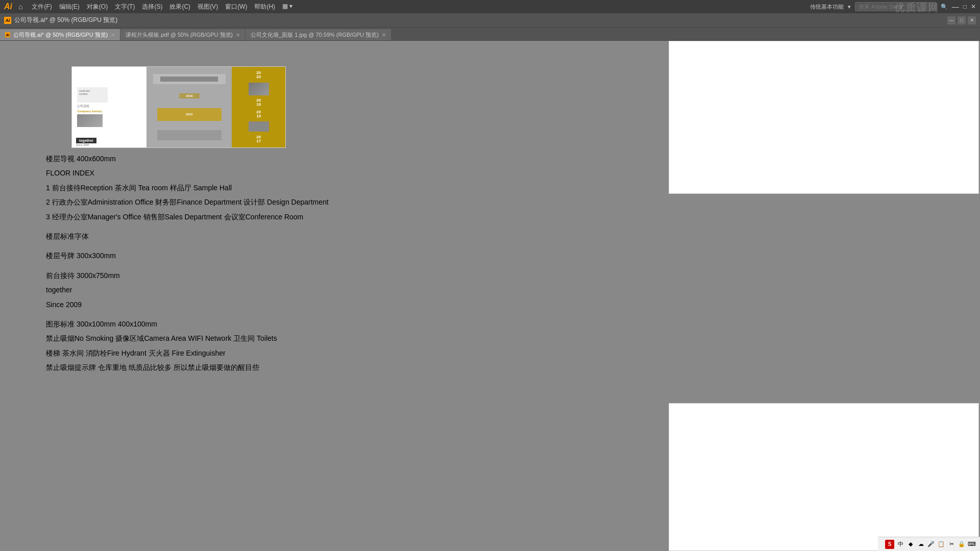 The width and height of the screenshot is (980, 551). What do you see at coordinates (896, 7) in the screenshot?
I see `search-input` at bounding box center [896, 7].